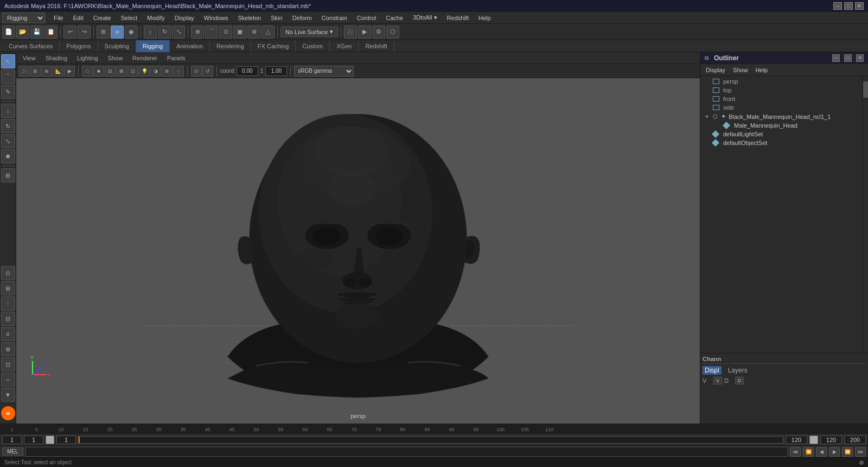 The image size is (868, 467). I want to click on vp-camera-btn: 🎥, so click(24, 71).